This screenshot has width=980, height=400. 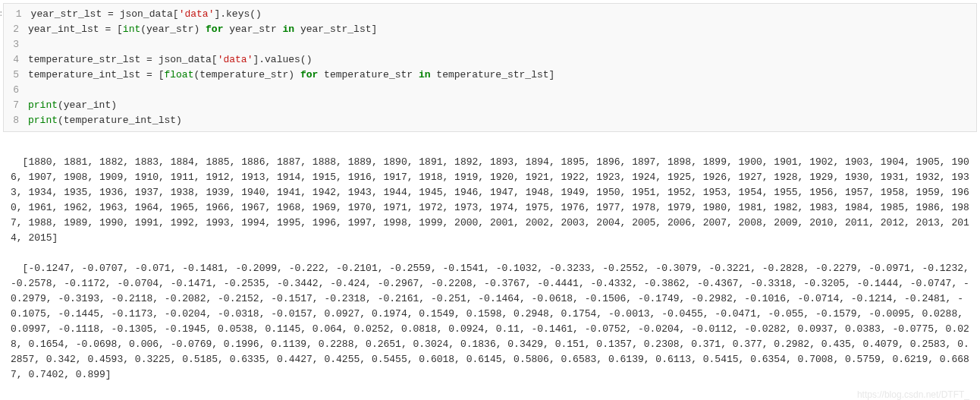 I want to click on line-number: 3, so click(x=19, y=45).